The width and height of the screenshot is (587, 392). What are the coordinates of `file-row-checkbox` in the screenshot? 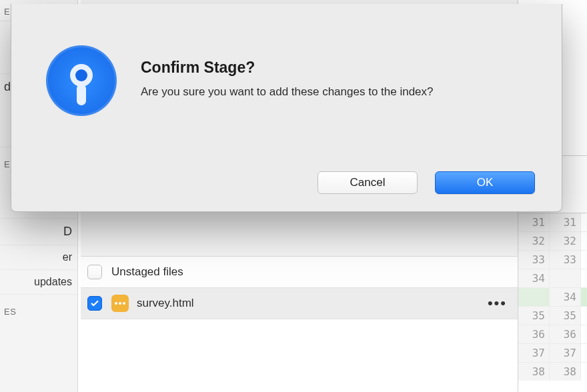 It's located at (95, 303).